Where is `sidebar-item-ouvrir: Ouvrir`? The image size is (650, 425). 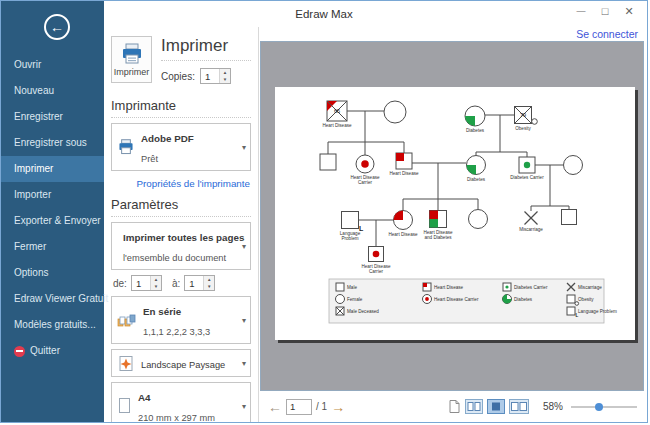 sidebar-item-ouvrir: Ouvrir is located at coordinates (52, 65).